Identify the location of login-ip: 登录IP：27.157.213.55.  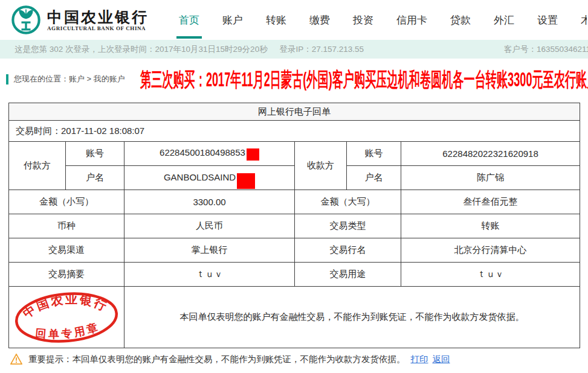
(321, 49).